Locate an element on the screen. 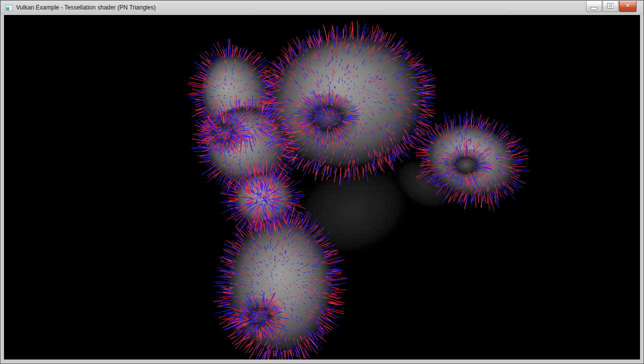  maximize-icon is located at coordinates (611, 6).